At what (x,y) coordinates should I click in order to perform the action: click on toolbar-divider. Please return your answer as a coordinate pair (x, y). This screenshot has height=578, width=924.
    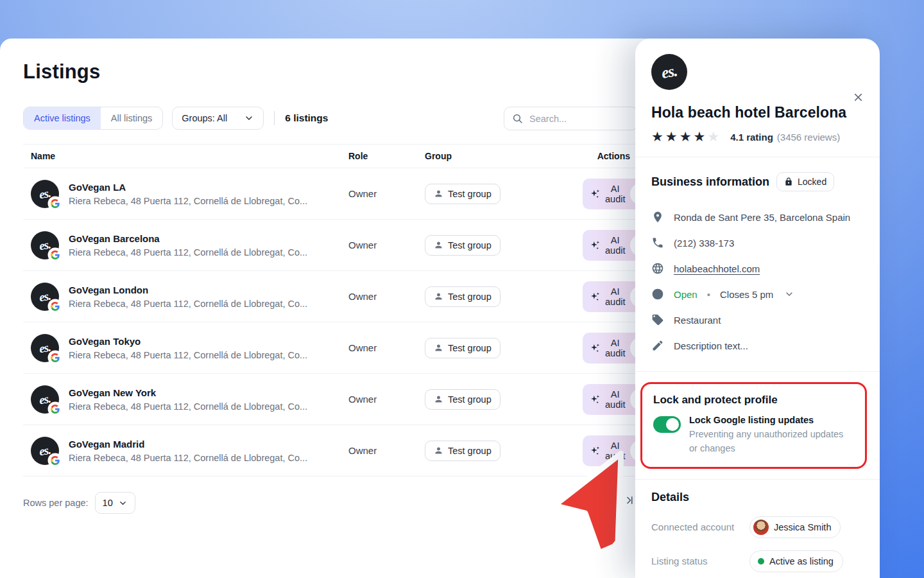
    Looking at the image, I should click on (275, 118).